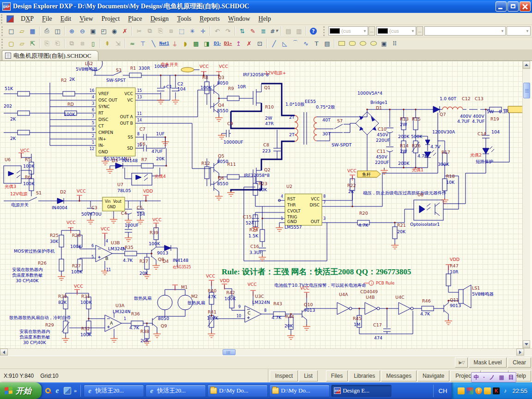 This screenshot has width=532, height=399. I want to click on menu-file: File, so click(47, 19).